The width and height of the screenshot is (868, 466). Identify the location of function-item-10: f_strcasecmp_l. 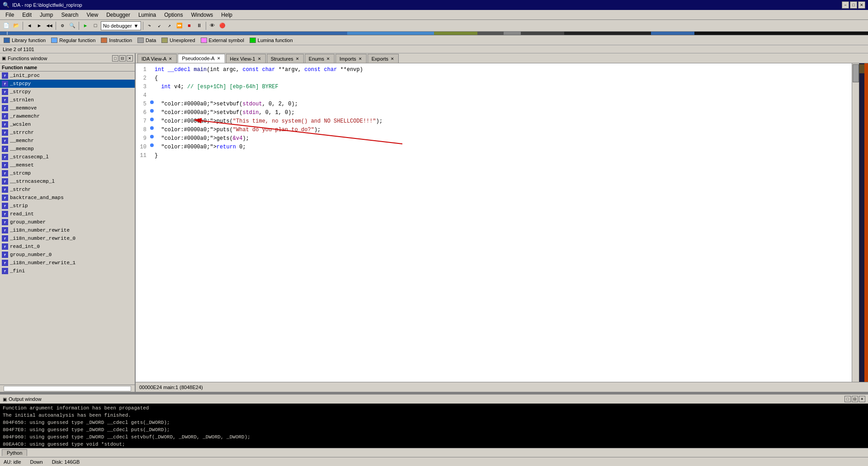
(67, 157).